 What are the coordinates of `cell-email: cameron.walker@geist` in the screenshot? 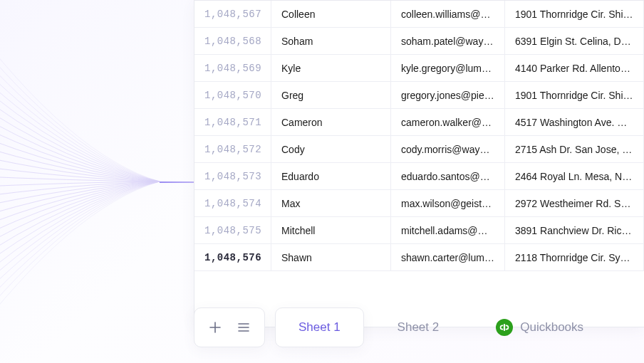 It's located at (448, 122).